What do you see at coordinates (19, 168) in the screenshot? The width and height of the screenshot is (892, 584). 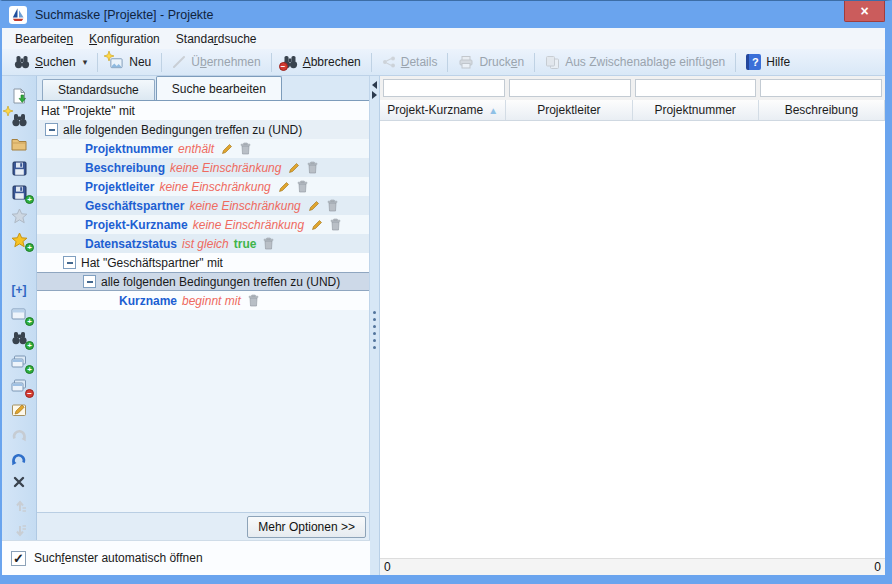 I see `save-search-icon` at bounding box center [19, 168].